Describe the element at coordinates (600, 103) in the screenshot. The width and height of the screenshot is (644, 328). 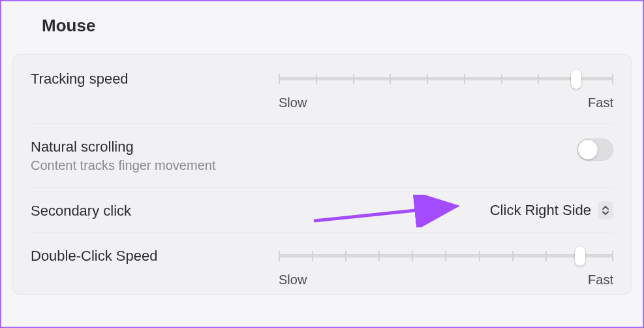
I see `tracking-max-label: Fast` at that location.